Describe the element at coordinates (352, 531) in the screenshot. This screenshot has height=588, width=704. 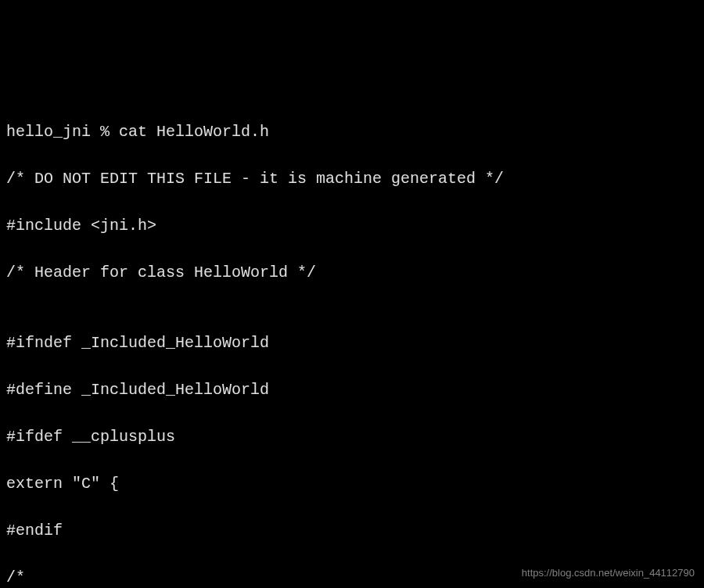
I see `terminal-line: #endif` at that location.